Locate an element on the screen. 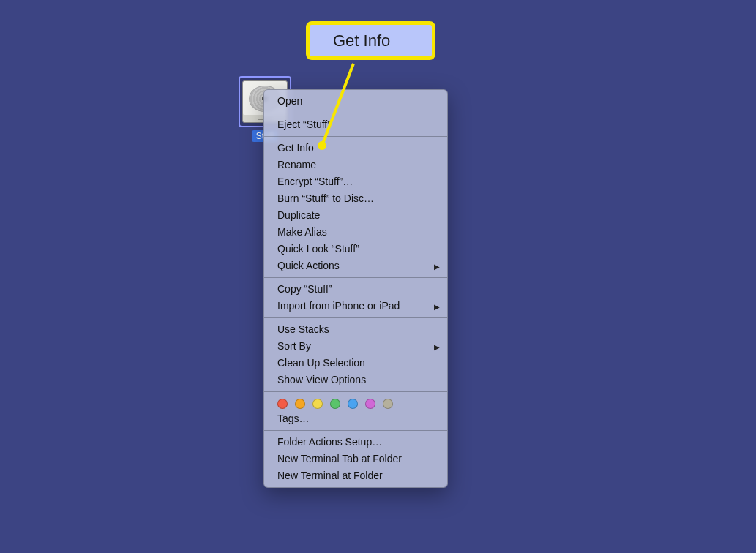 Image resolution: width=756 pixels, height=553 pixels. callout-text: Get Info is located at coordinates (362, 41).